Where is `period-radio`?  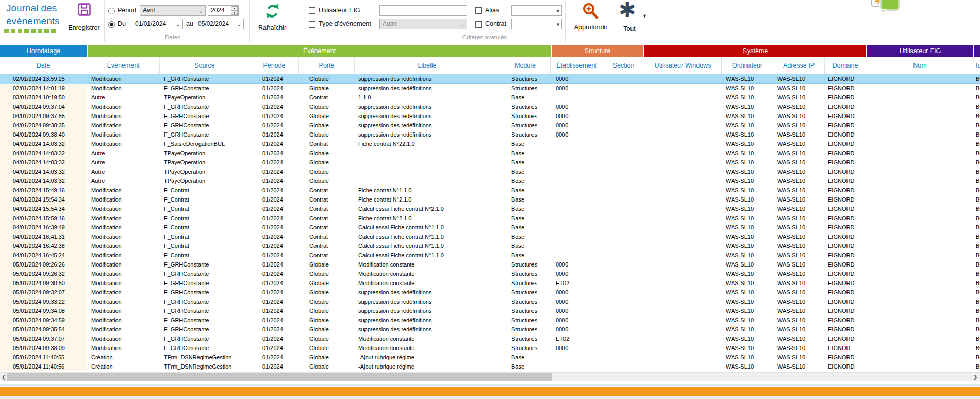 period-radio is located at coordinates (111, 11).